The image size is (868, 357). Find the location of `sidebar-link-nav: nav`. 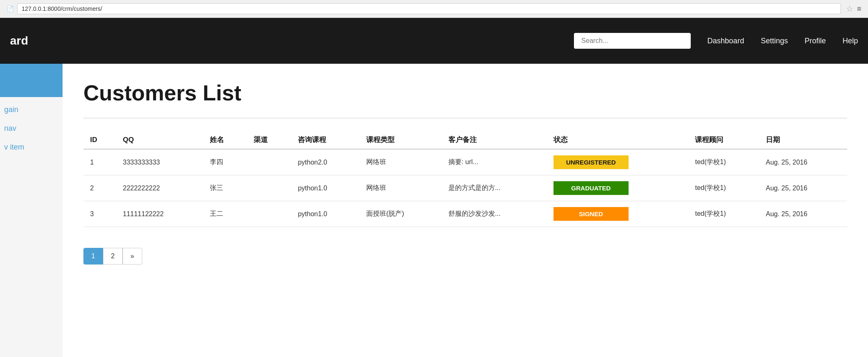

sidebar-link-nav: nav is located at coordinates (31, 128).